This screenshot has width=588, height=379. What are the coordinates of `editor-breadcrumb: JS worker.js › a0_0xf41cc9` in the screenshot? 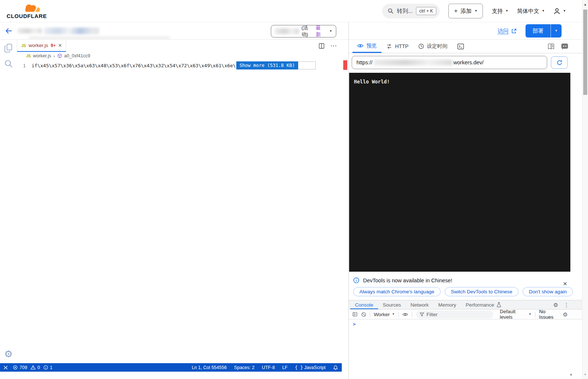 It's located at (179, 56).